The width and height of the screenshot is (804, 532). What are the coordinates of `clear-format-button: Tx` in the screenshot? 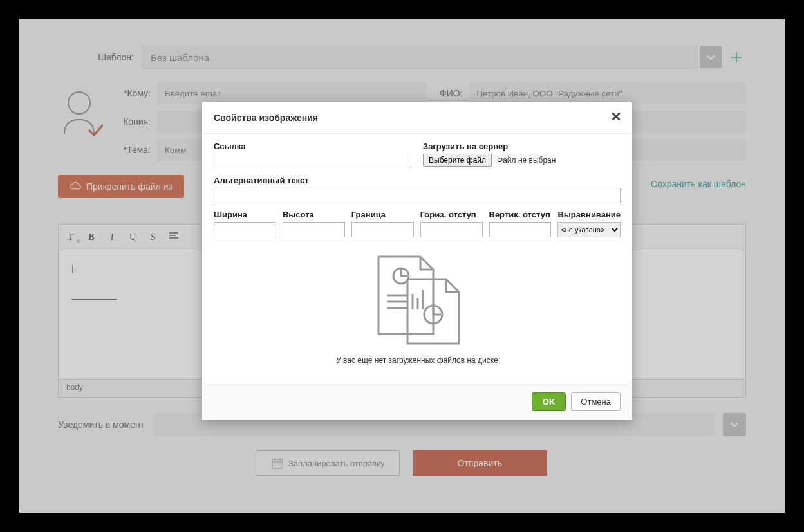 It's located at (71, 237).